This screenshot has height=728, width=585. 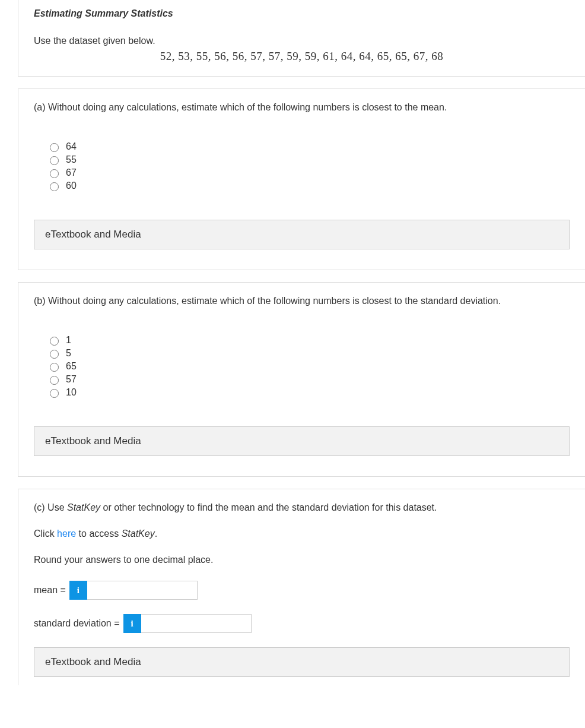 What do you see at coordinates (301, 41) in the screenshot?
I see `intro-instruction: Use the dataset given below.` at bounding box center [301, 41].